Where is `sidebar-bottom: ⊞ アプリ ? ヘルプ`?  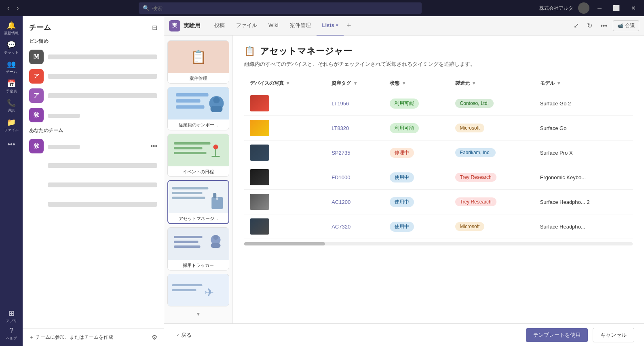 sidebar-bottom: ⊞ アプリ ? ヘルプ is located at coordinates (11, 325).